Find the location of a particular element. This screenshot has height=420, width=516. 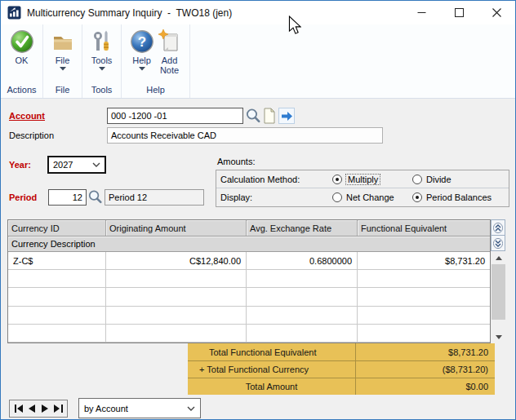

scrollbar-thumb is located at coordinates (498, 292).